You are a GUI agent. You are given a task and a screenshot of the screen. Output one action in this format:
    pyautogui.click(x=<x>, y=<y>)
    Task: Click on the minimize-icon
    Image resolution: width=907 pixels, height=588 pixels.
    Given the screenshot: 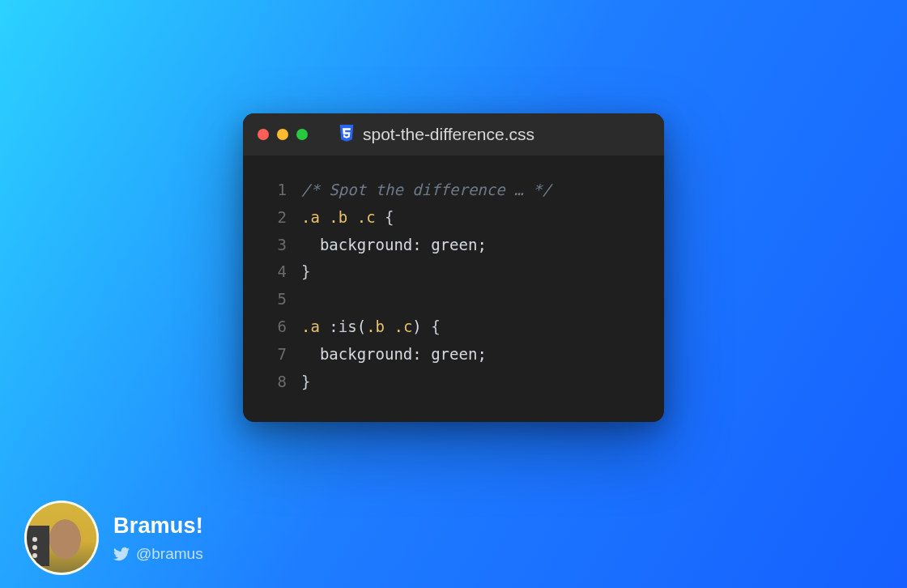 What is the action you would take?
    pyautogui.click(x=283, y=134)
    